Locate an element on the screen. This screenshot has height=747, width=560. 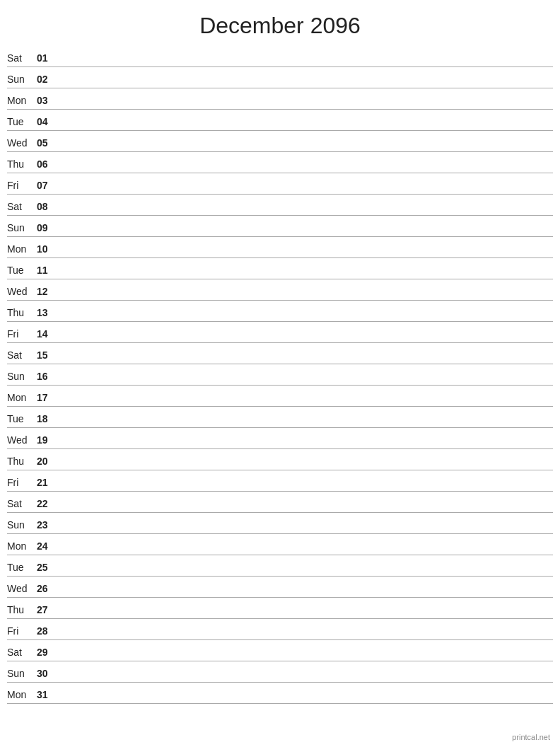
day-number: 05 is located at coordinates (47, 144).